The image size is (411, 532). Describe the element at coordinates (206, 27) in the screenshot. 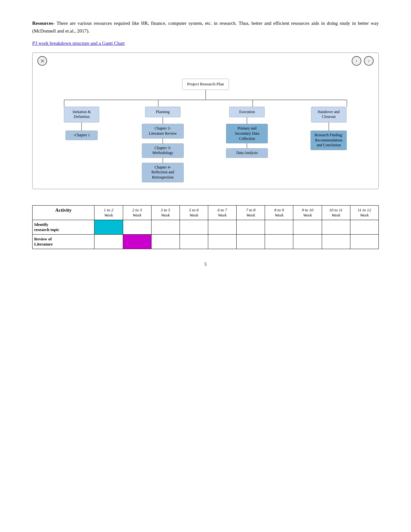

I see `resources-text: There are various resources required lik…` at that location.